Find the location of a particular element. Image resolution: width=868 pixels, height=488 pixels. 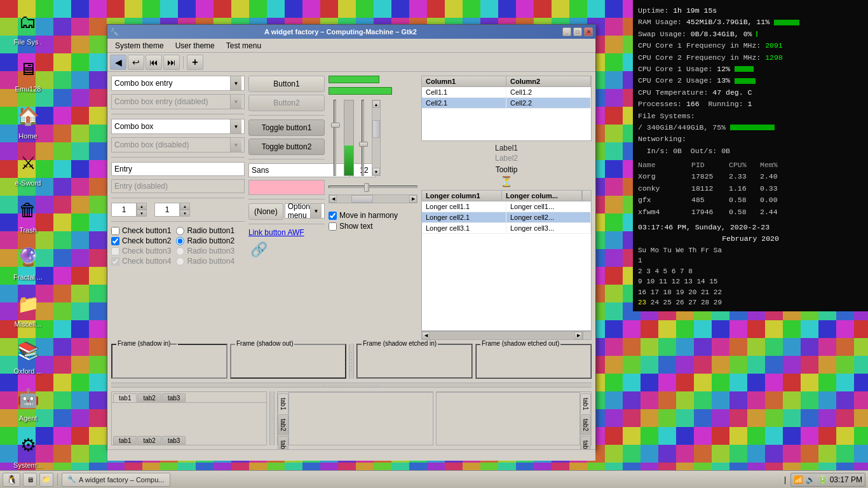

pane-sep-h: · · · · · · · · · · · · · · · · · · · · … is located at coordinates (351, 385).